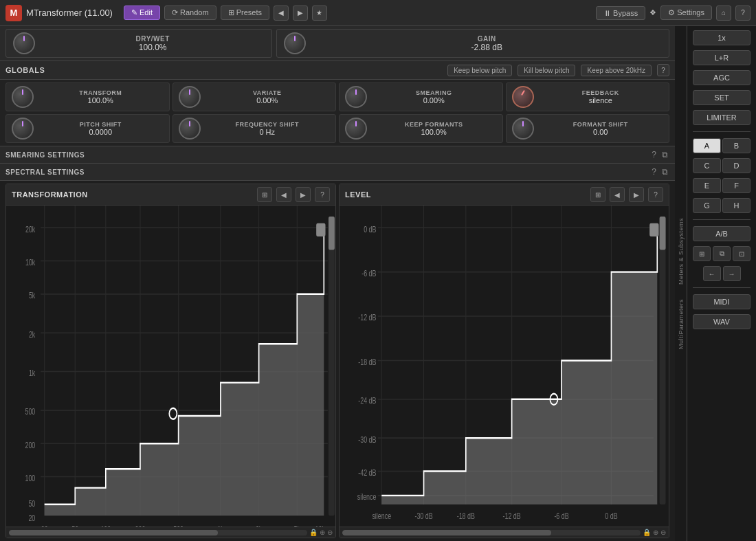 Image resolution: width=756 pixels, height=541 pixels. I want to click on svg-text: 1k, so click(221, 525).